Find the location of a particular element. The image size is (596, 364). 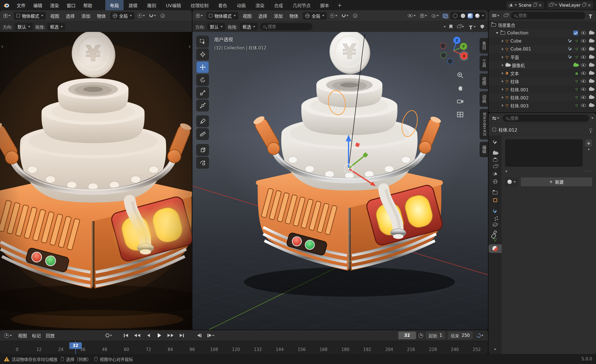

next-frame-button is located at coordinates (211, 335).